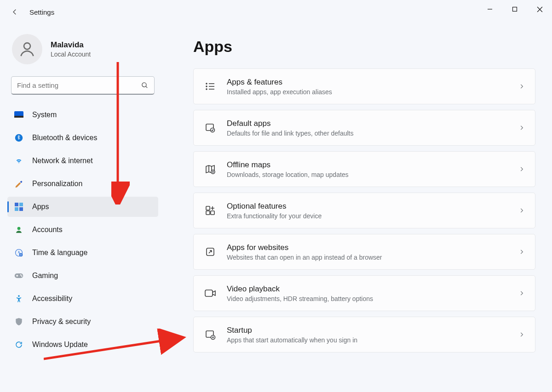  Describe the element at coordinates (373, 335) in the screenshot. I see `card-text: Startup Apps that start automatically wh…` at that location.